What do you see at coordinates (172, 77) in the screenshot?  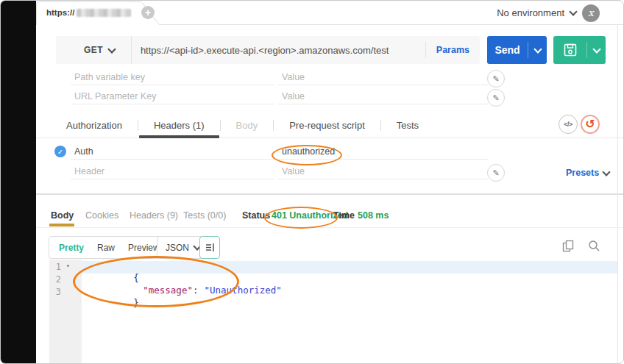 I see `path-variable-key-input: Path variable key` at bounding box center [172, 77].